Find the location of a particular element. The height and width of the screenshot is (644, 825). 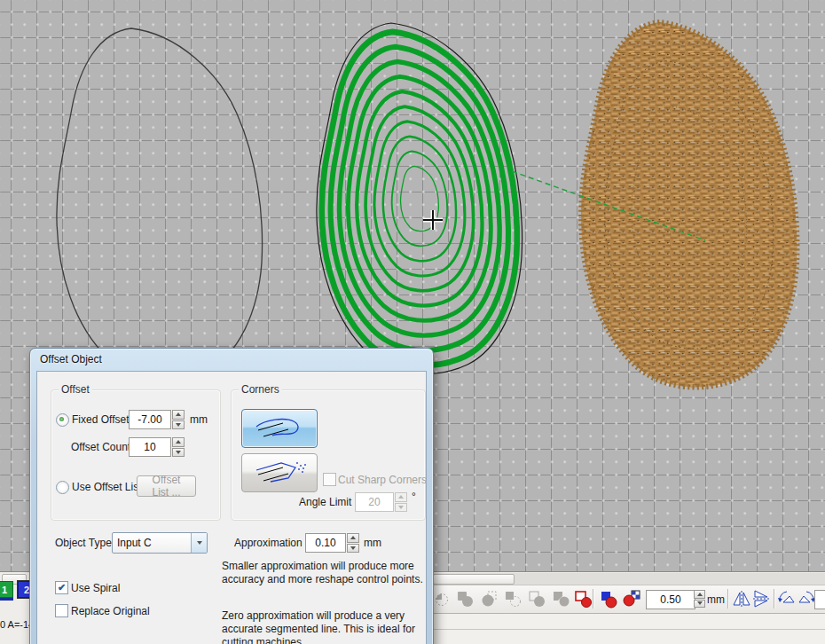

angle-limit-label: Angle Limit is located at coordinates (325, 502).